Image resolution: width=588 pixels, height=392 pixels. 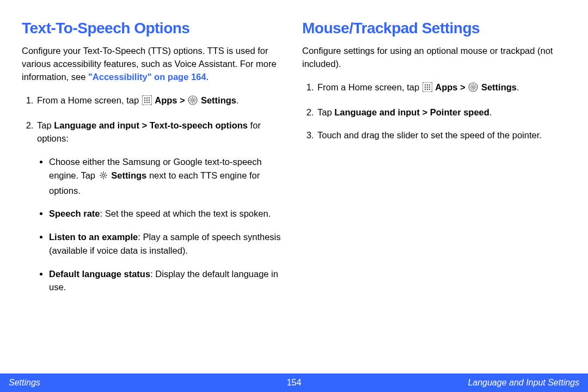 What do you see at coordinates (154, 28) in the screenshot?
I see `tts-heading: Text-To-Speech Options` at bounding box center [154, 28].